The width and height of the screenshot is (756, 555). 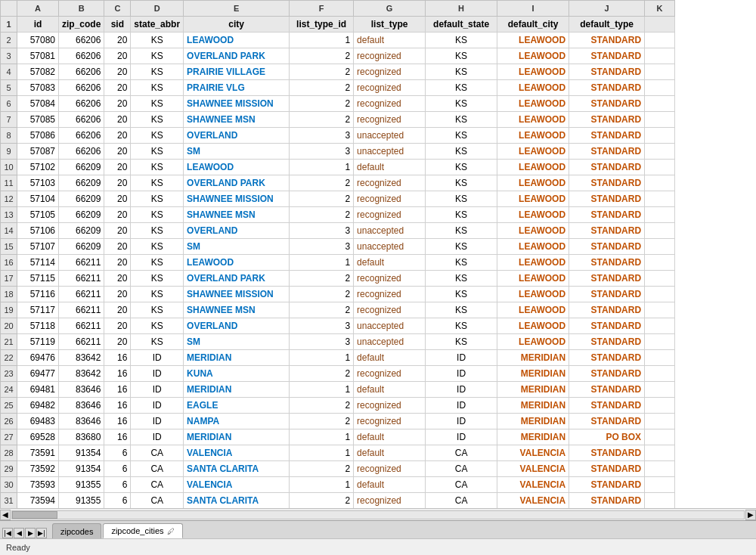 What do you see at coordinates (237, 119) in the screenshot?
I see `cell-city: SHAWNEE MSN` at bounding box center [237, 119].